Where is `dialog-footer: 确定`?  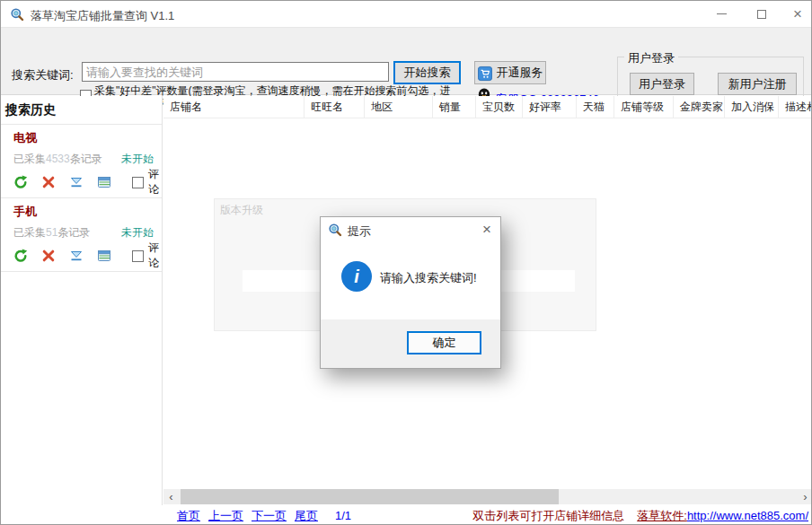
dialog-footer: 确定 is located at coordinates (410, 344).